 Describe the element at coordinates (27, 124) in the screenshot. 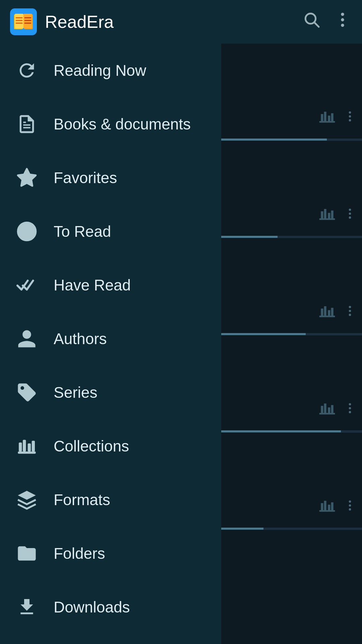

I see `document-icon` at that location.